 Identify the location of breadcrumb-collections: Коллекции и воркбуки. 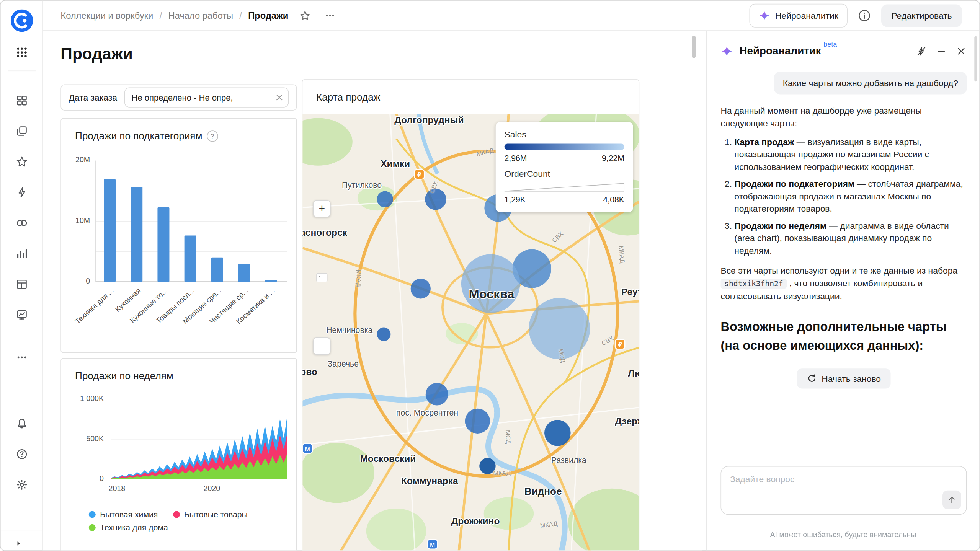
(107, 15).